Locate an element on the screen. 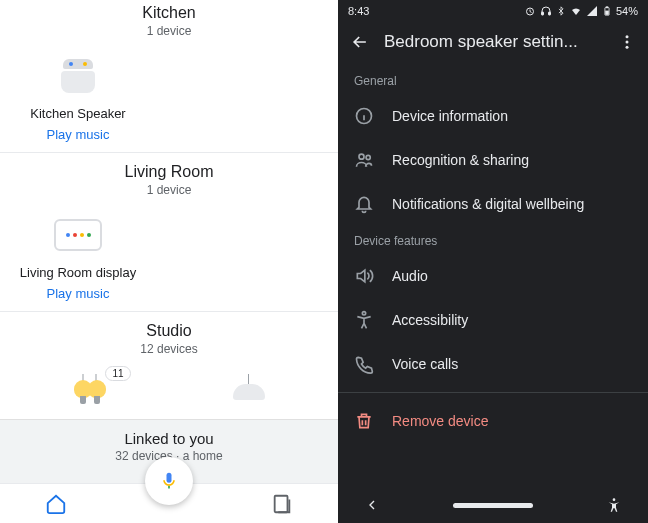 This screenshot has width=648, height=523. item-remove-device: Remove device is located at coordinates (493, 421).